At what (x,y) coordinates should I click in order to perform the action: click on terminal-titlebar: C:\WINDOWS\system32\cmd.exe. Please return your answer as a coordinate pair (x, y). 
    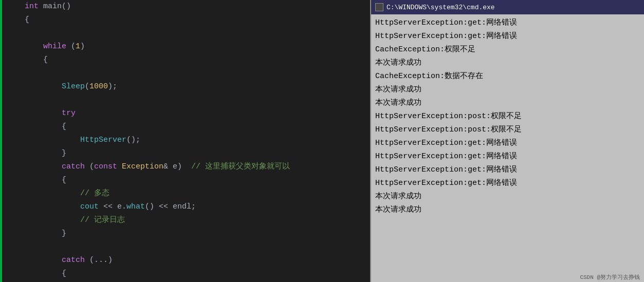
    Looking at the image, I should click on (508, 7).